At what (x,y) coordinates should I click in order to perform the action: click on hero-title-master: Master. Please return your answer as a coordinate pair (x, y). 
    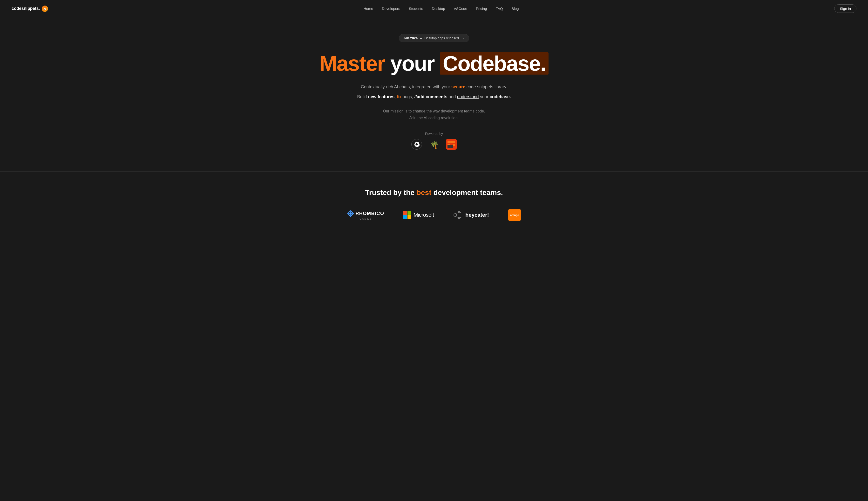
    Looking at the image, I should click on (352, 63).